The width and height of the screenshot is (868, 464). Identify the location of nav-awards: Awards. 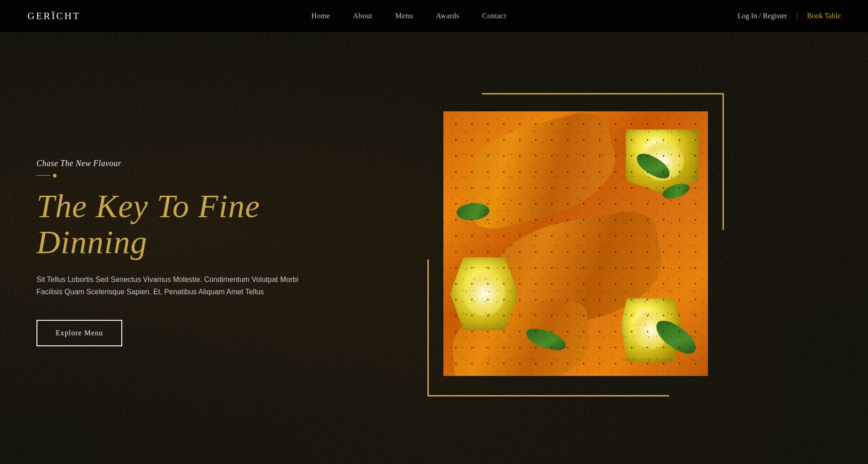
(448, 16).